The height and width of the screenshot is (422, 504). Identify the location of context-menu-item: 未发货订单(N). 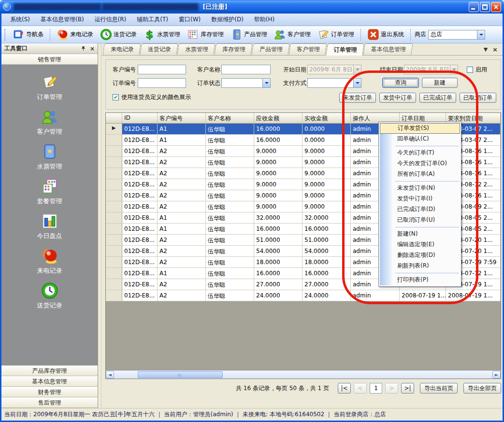
(420, 188).